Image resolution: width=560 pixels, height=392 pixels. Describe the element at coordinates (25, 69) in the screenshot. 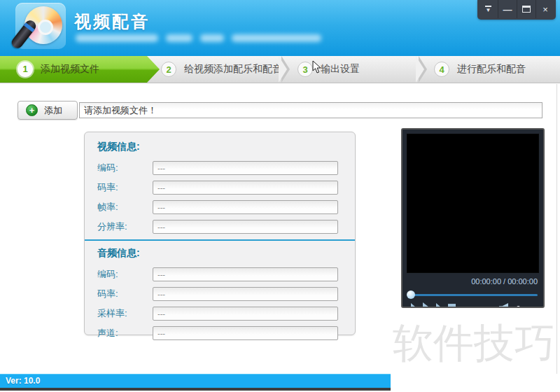

I see `step-1-number-badge: 1` at that location.